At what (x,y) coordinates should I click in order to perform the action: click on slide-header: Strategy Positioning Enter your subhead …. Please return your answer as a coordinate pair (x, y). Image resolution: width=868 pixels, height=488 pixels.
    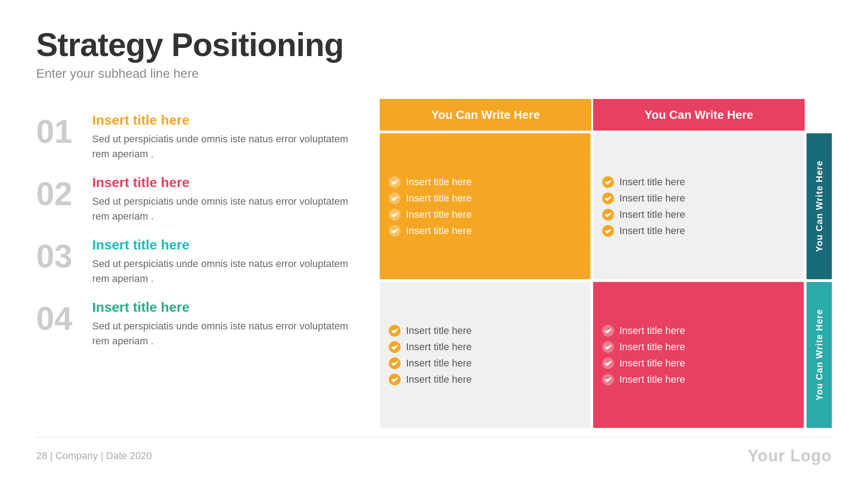
    Looking at the image, I should click on (434, 54).